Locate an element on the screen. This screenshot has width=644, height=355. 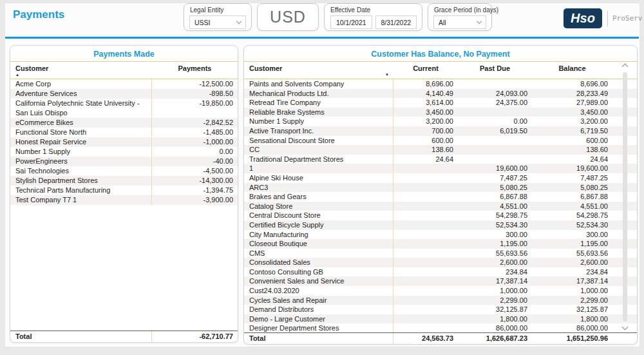
table-row: Active Transport Inc.700.006,019.506,719… is located at coordinates (440, 131).